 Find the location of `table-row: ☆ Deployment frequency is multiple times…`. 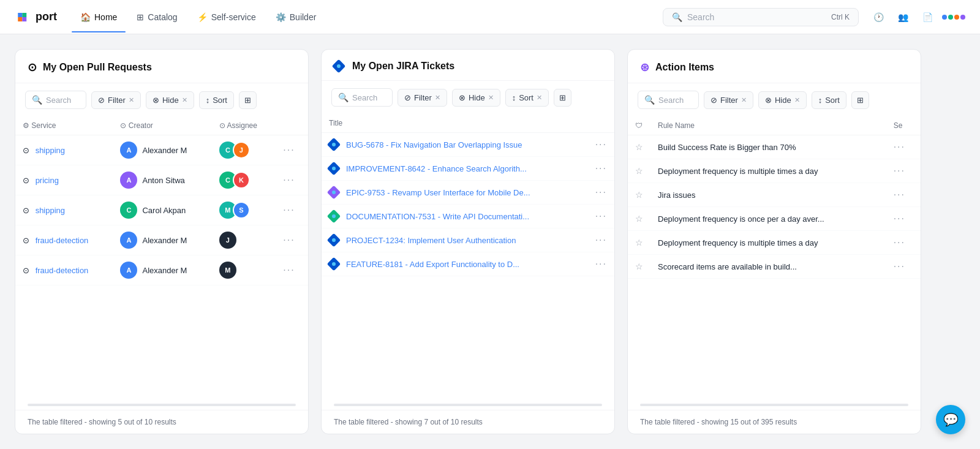

table-row: ☆ Deployment frequency is multiple times… is located at coordinates (774, 172).